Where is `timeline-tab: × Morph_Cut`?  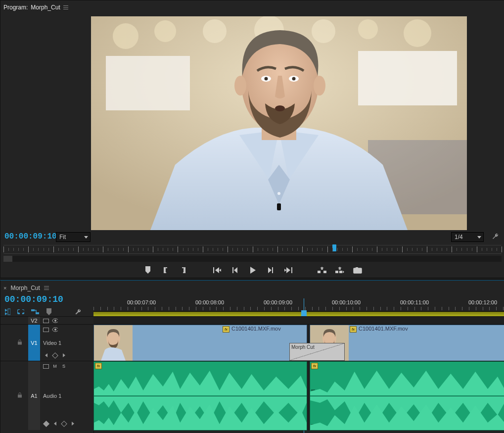 timeline-tab: × Morph_Cut is located at coordinates (26, 288).